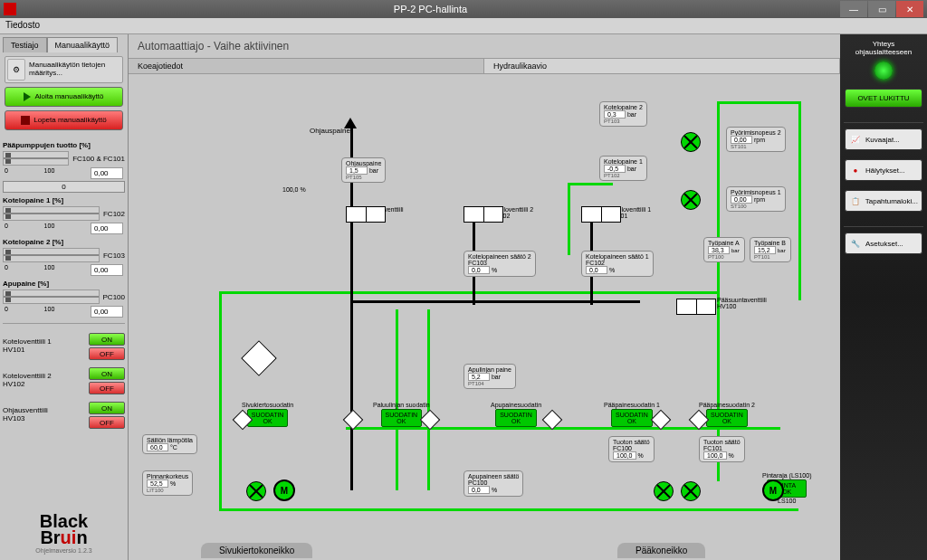  Describe the element at coordinates (63, 186) in the screenshot. I see `zero-button: 0` at that location.